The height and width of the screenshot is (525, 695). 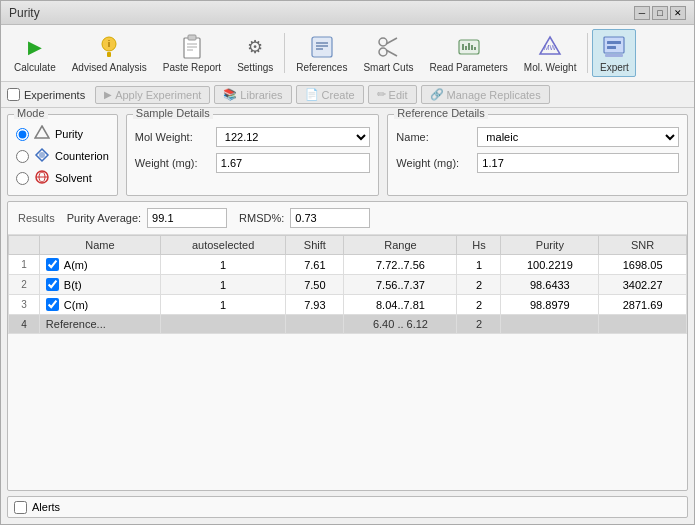 What do you see at coordinates (578, 137) in the screenshot?
I see `ref-name-select: maleic` at bounding box center [578, 137].